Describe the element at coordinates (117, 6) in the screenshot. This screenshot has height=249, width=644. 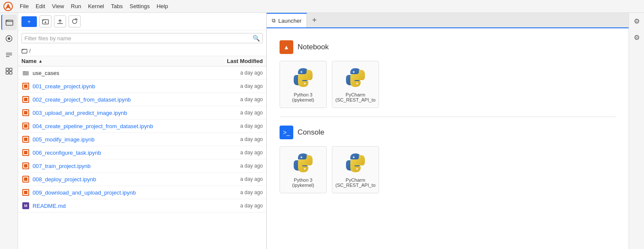
I see `menu-tabs: Tabs` at that location.